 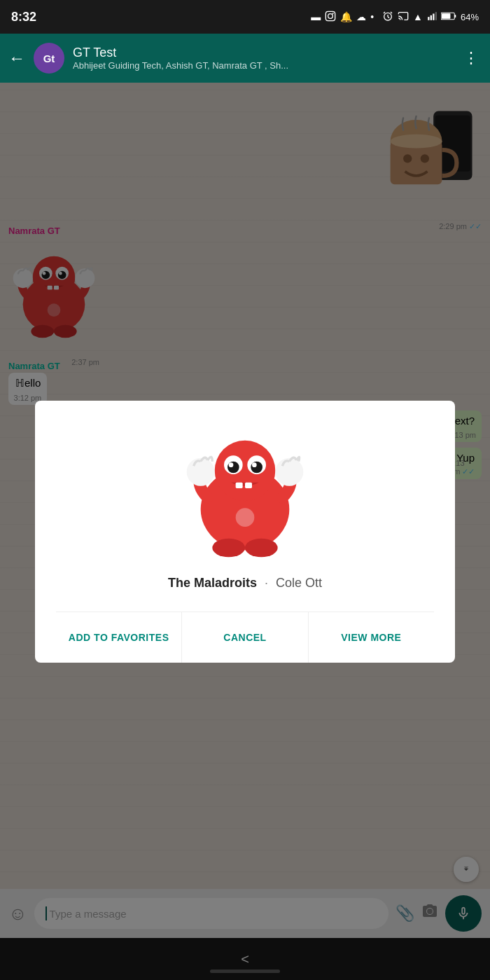 What do you see at coordinates (371, 637) in the screenshot?
I see `view-more-button: VIEW MORE` at bounding box center [371, 637].